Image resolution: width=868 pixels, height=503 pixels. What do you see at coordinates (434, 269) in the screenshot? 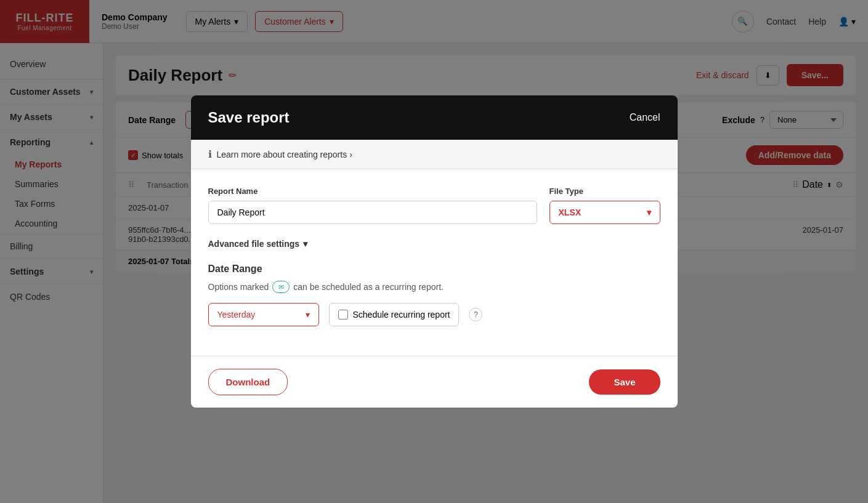
I see `date-range-section-label: Date Range` at bounding box center [434, 269].